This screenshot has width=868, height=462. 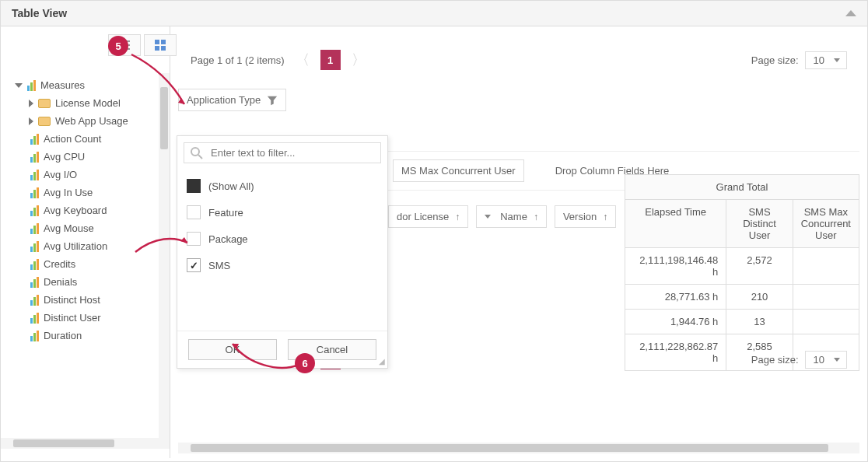 What do you see at coordinates (194, 186) in the screenshot?
I see `checkbox-indeterminate-icon` at bounding box center [194, 186].